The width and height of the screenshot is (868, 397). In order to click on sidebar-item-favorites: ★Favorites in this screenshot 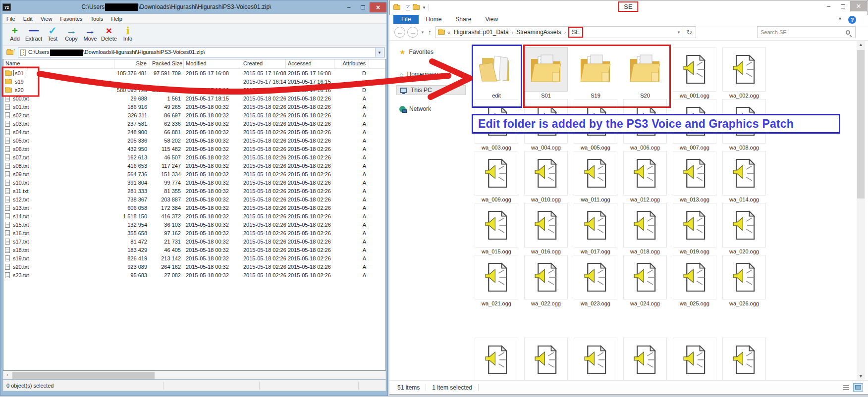, I will do `click(416, 52)`.